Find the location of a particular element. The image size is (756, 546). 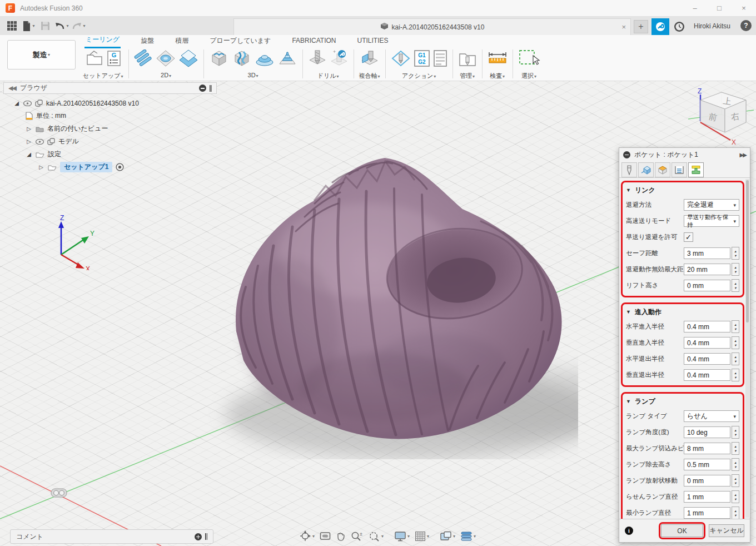

close-tab-icon: × is located at coordinates (624, 27).